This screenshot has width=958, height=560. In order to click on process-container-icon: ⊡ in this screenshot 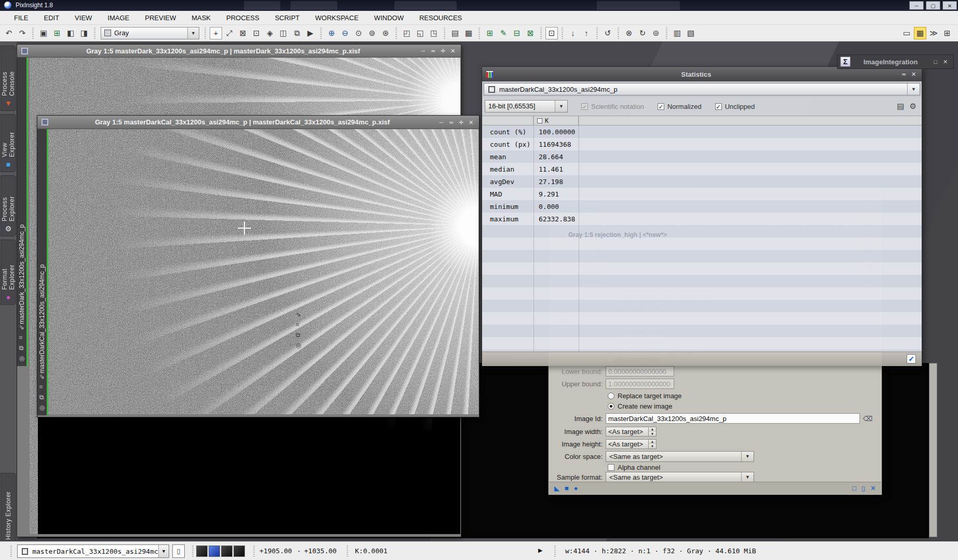, I will do `click(552, 33)`.